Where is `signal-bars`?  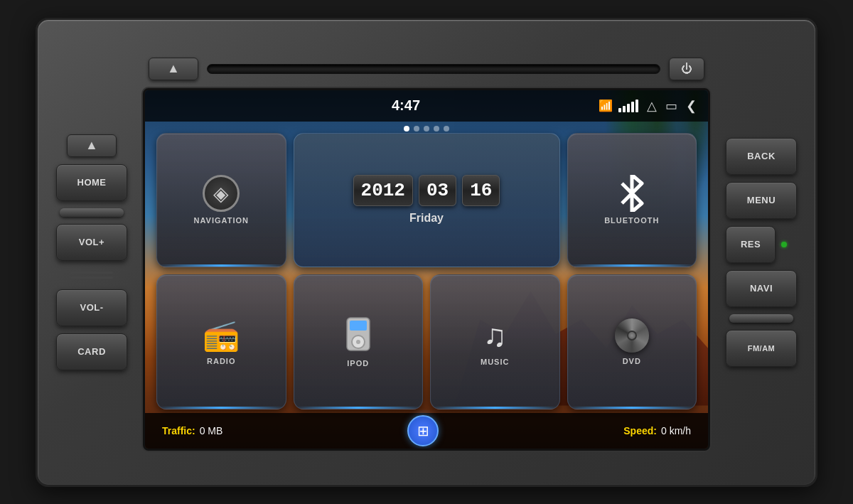
signal-bars is located at coordinates (628, 106).